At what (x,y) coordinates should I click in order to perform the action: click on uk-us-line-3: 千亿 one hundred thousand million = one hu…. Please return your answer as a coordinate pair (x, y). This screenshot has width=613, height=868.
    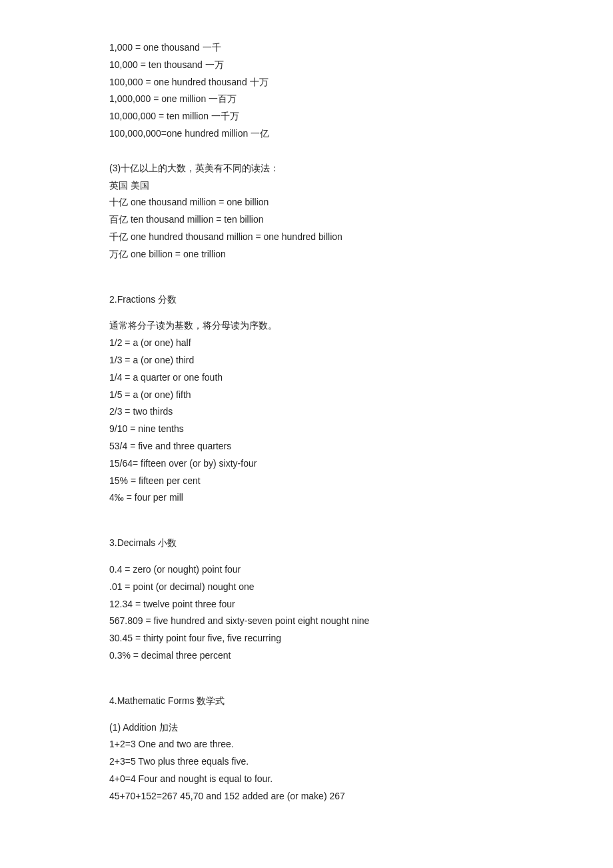
    Looking at the image, I should click on (306, 237).